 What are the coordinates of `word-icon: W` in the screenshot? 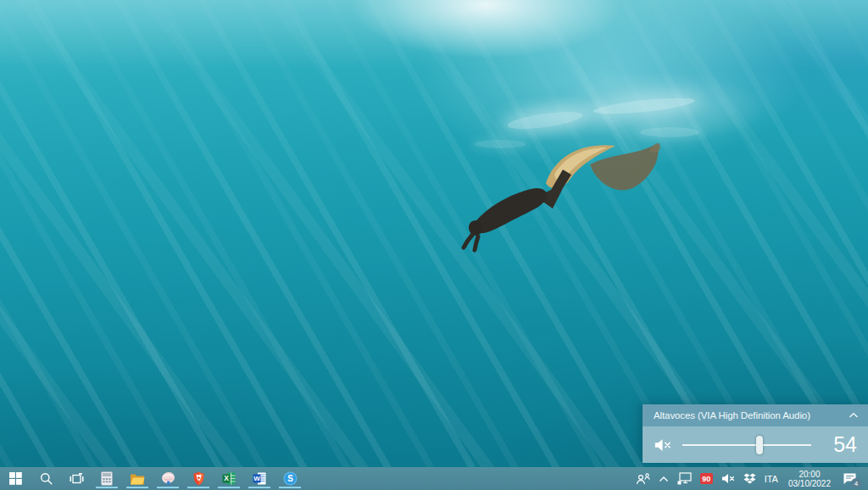 It's located at (259, 478).